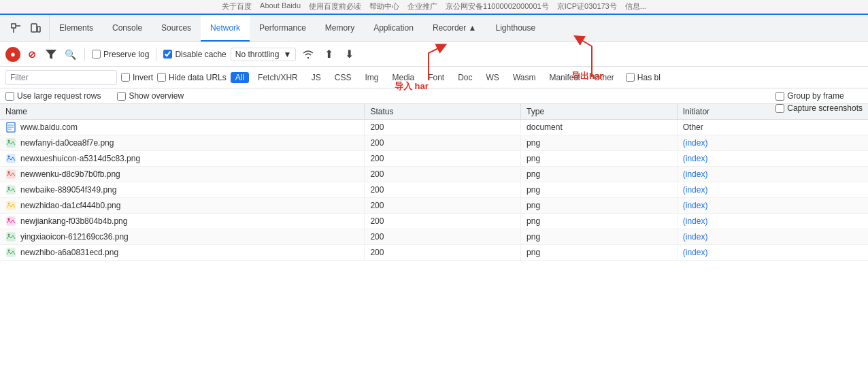 This screenshot has height=379, width=868. Describe the element at coordinates (434, 222) in the screenshot. I see `table-row: newjiankang-f03b804b4b.png 200 png (inde…` at that location.